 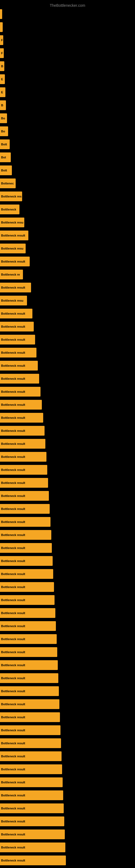 What do you see at coordinates (68, 157) in the screenshot?
I see `bar-row: Bot` at bounding box center [68, 157].